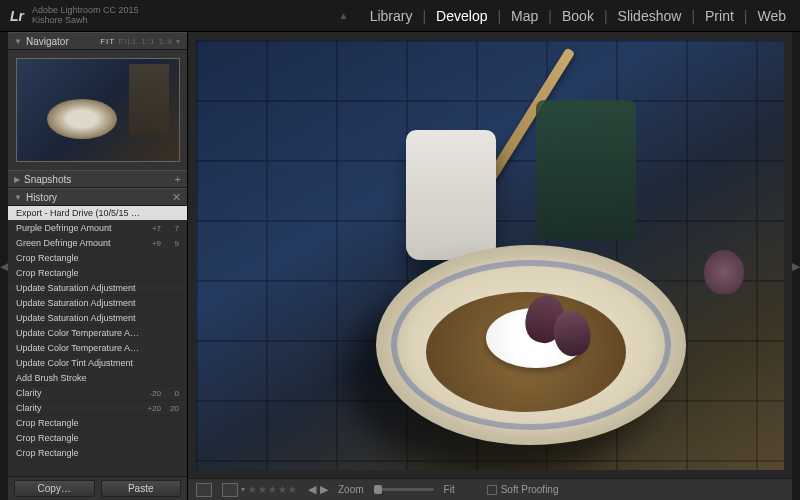 The height and width of the screenshot is (500, 800). Describe the element at coordinates (148, 42) in the screenshot. I see `mode-one: 1:1` at that location.